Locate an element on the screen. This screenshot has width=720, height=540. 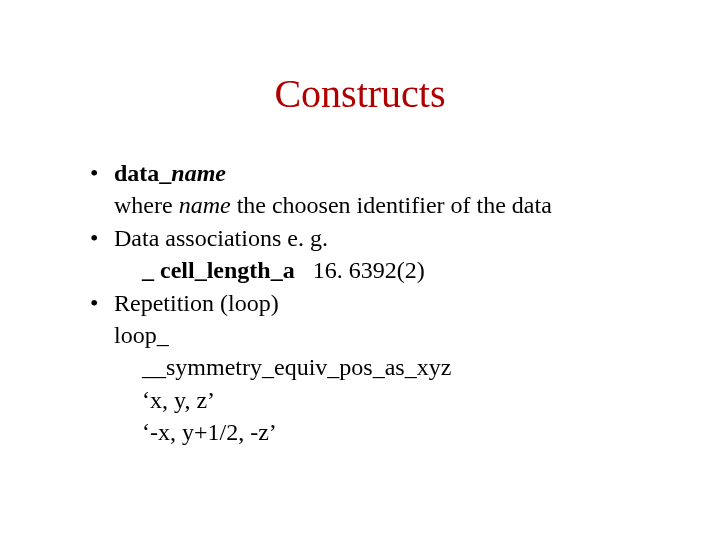
text: Data associations e. g. is located at coordinates (392, 238).